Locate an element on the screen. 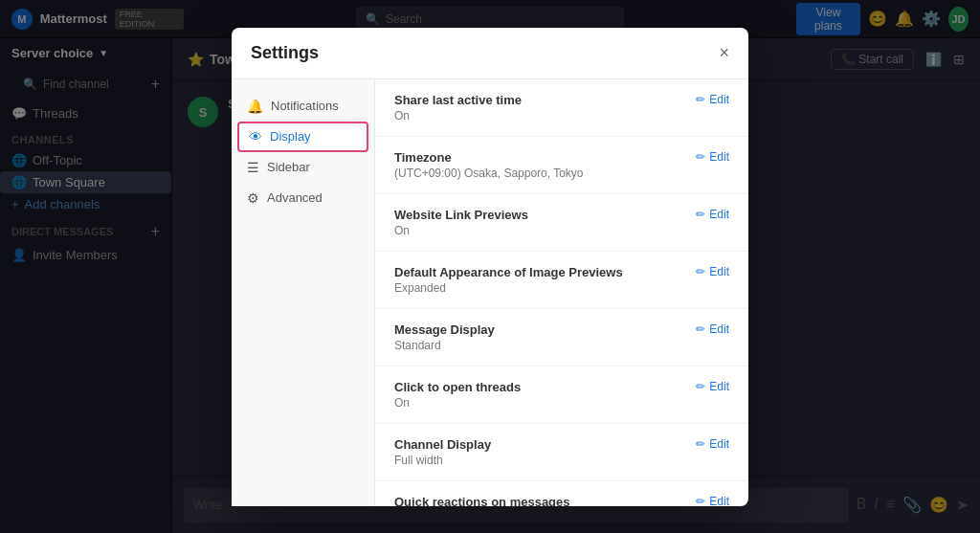 This screenshot has height=533, width=980. edit-link-message-display: ✏Edit is located at coordinates (712, 329).